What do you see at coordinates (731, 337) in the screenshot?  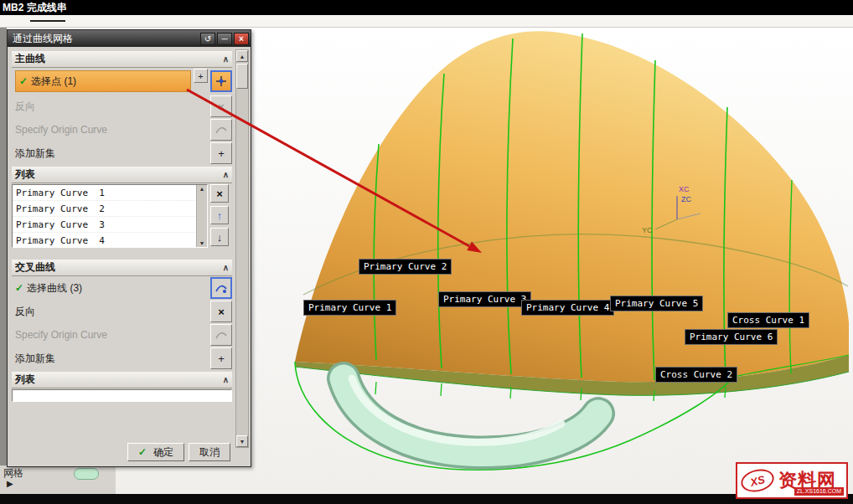 I see `curve-tag: Primary Curve 6` at bounding box center [731, 337].